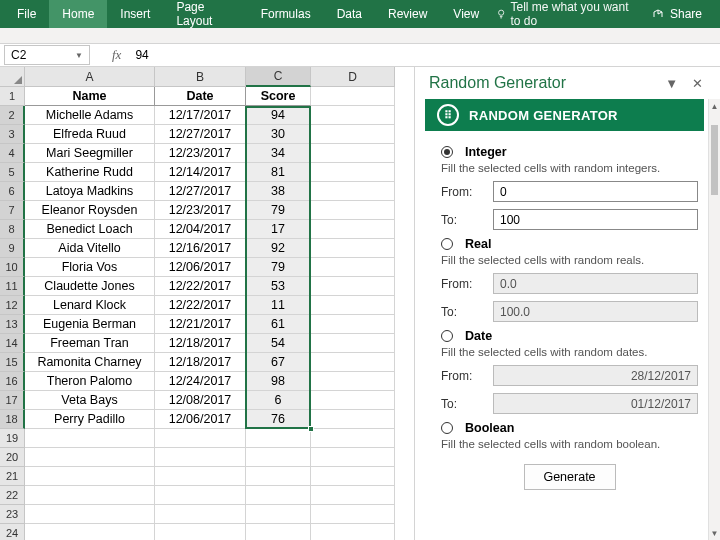 This screenshot has width=720, height=540. What do you see at coordinates (672, 84) in the screenshot?
I see `panel-menu-icon: ▼` at bounding box center [672, 84].